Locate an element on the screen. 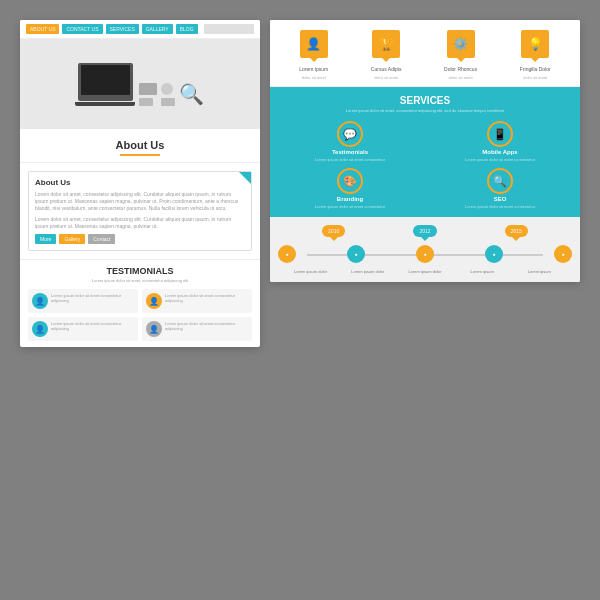 The image size is (600, 600). service-desc-mobile: Lorem ipsum dolor sit amet consectetur is located at coordinates (500, 160).